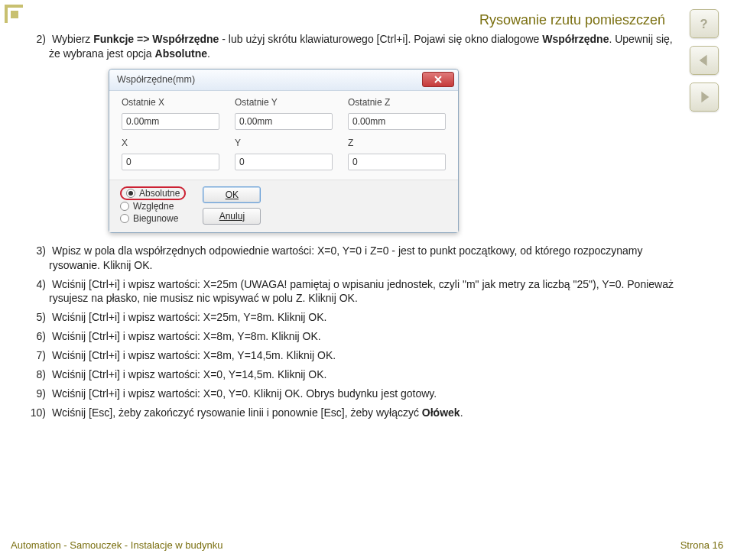 The height and width of the screenshot is (560, 734). Describe the element at coordinates (153, 193) in the screenshot. I see `radio-absolute: Absolutne` at that location.